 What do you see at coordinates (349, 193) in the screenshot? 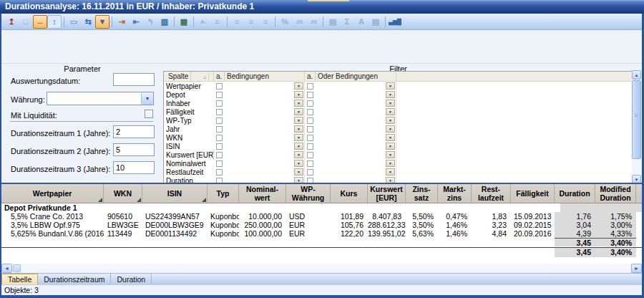
I see `col-header-kurs: Kurs` at bounding box center [349, 193].